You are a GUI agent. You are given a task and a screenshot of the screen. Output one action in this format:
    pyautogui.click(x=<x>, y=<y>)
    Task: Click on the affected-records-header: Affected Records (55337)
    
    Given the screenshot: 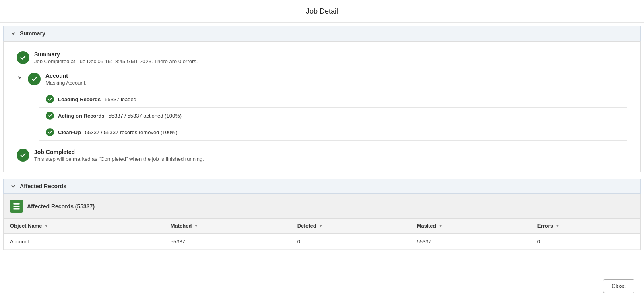 What is the action you would take?
    pyautogui.click(x=322, y=206)
    